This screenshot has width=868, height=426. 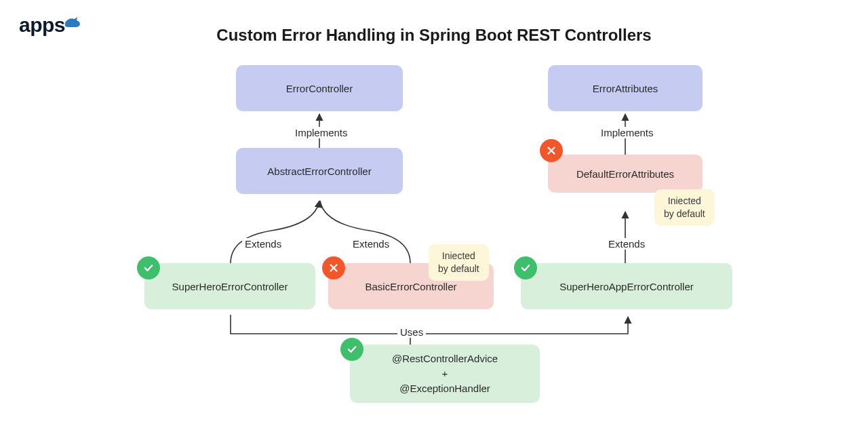 What do you see at coordinates (625, 174) in the screenshot?
I see `box-default-error-attributes: DefaultErrorAttributes` at bounding box center [625, 174].